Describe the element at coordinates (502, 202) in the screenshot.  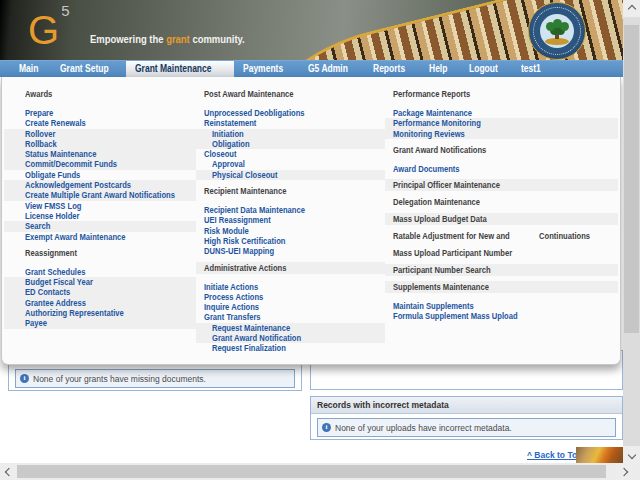
I see `menu-section-delegation-maintenance: Delegation Maintenance` at that location.